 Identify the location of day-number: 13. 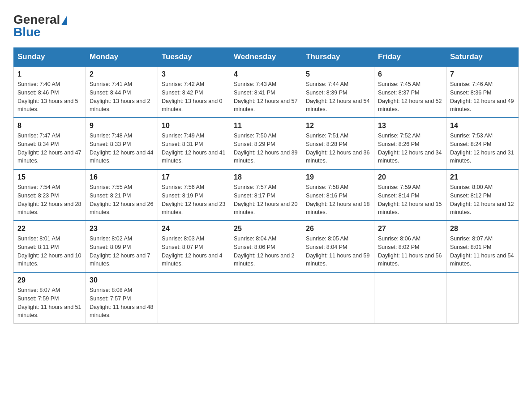
(410, 126).